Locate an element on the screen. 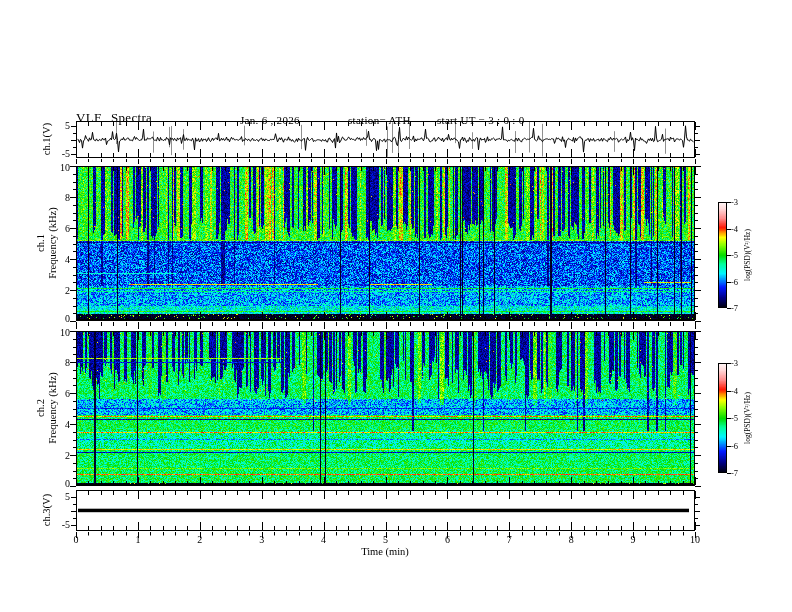 Image resolution: width=792 pixels, height=612 pixels. time-tick-label: 6 is located at coordinates (448, 540).